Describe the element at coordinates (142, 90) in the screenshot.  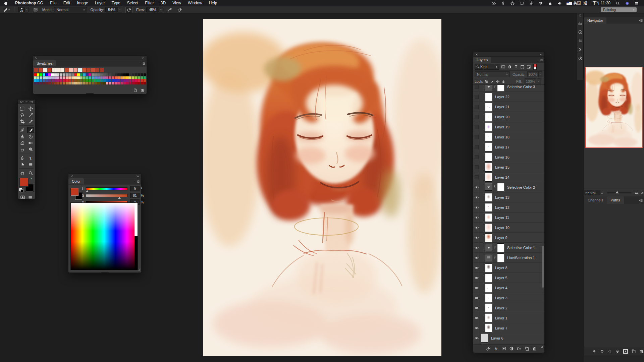
I see `delete-swatch-icon` at that location.